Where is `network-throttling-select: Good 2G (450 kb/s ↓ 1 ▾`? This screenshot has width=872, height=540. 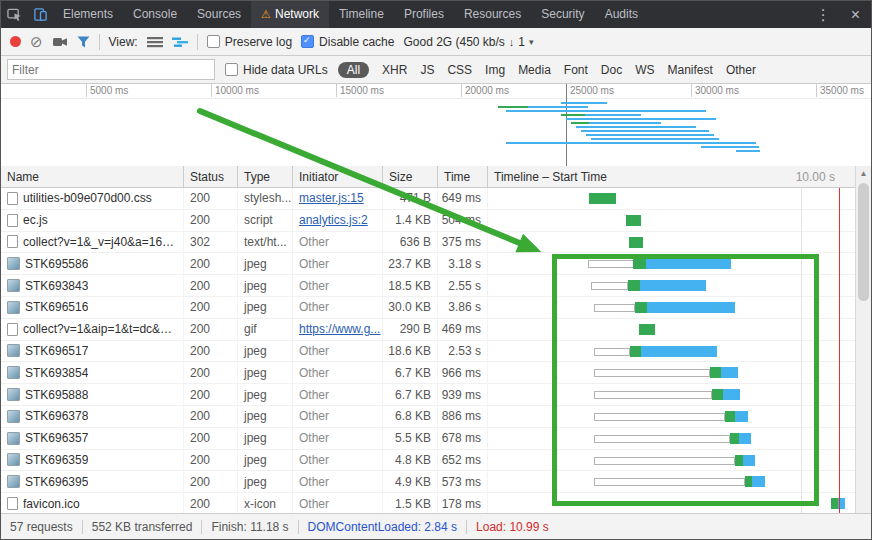
network-throttling-select: Good 2G (450 kb/s ↓ 1 ▾ is located at coordinates (468, 42).